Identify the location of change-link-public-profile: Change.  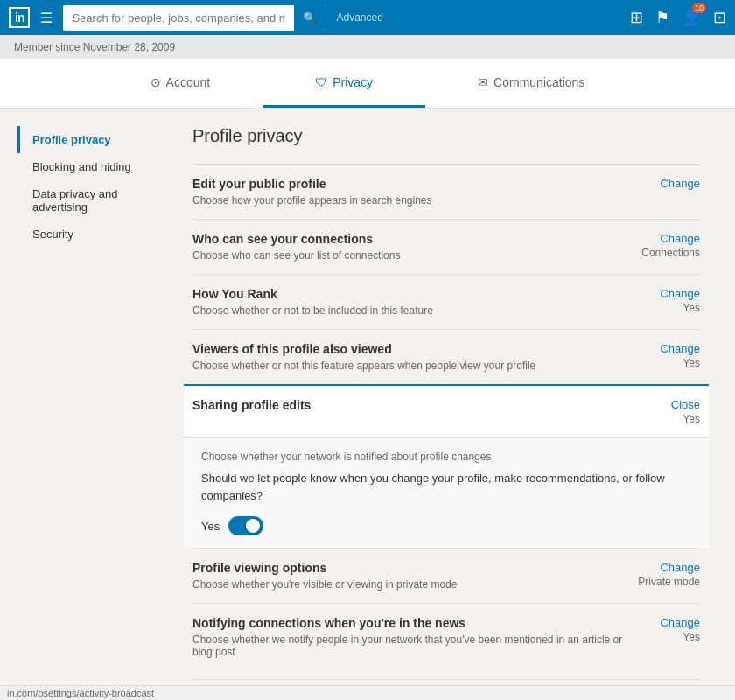
(665, 184).